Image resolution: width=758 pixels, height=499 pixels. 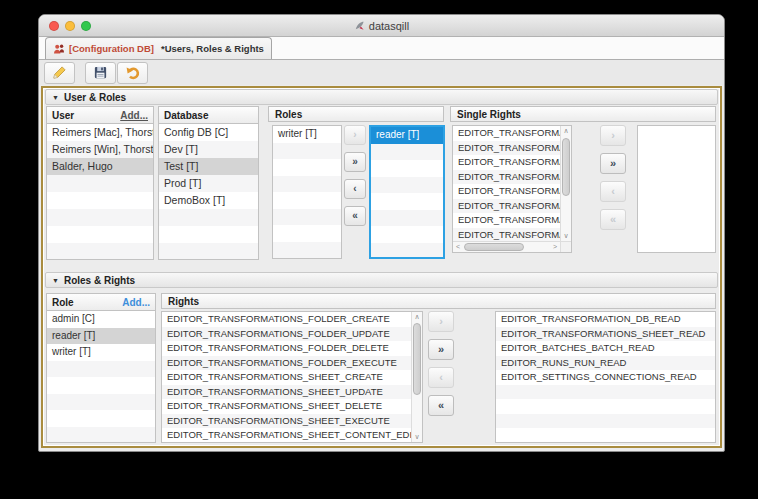 What do you see at coordinates (583, 114) in the screenshot?
I see `single-rights-group-header: Single Rights` at bounding box center [583, 114].